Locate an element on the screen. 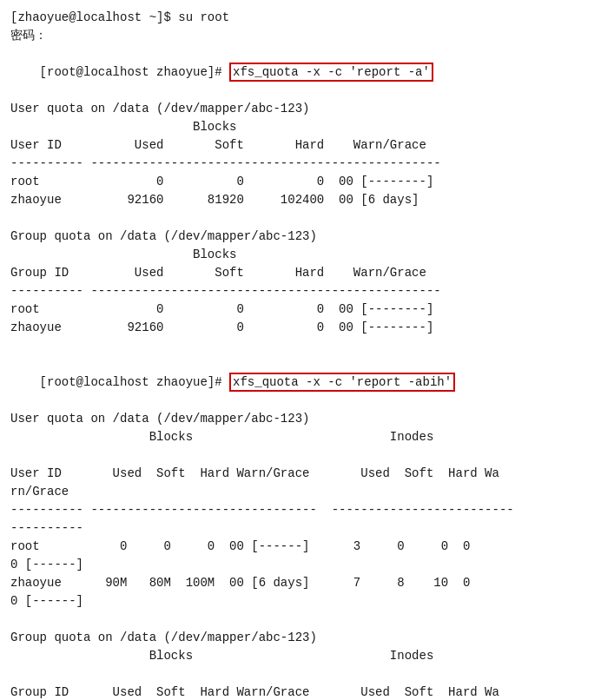 This screenshot has width=601, height=700. line-11: Group quota on /data (/dev/mapper/abc-12… is located at coordinates (300, 236).